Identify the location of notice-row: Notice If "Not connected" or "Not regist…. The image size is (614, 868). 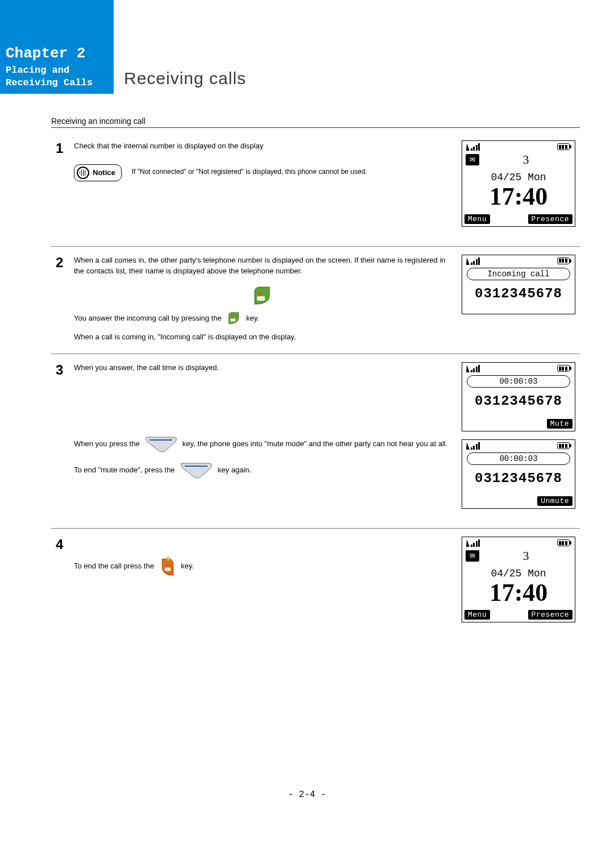
(262, 173).